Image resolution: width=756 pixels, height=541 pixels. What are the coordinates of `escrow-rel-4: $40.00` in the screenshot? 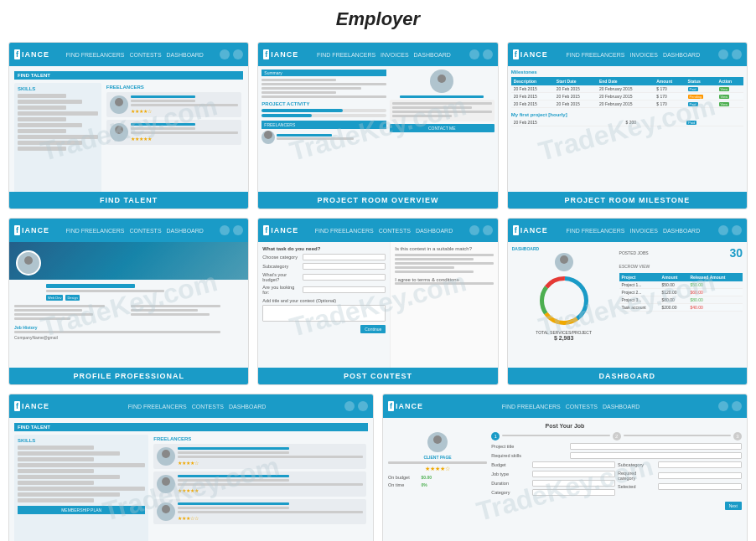 It's located at (715, 308).